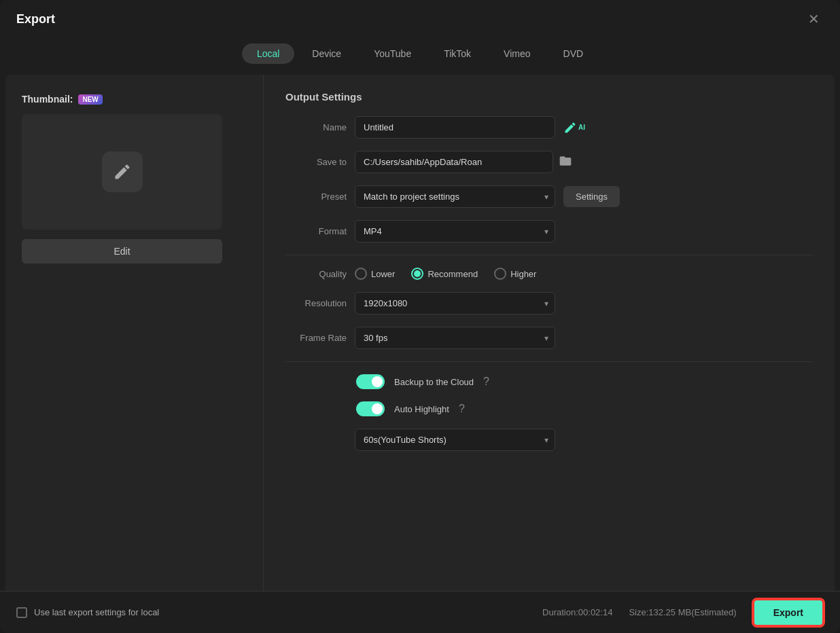 The height and width of the screenshot is (633, 840). Describe the element at coordinates (377, 382) in the screenshot. I see `backup-toggle-thumb` at that location.